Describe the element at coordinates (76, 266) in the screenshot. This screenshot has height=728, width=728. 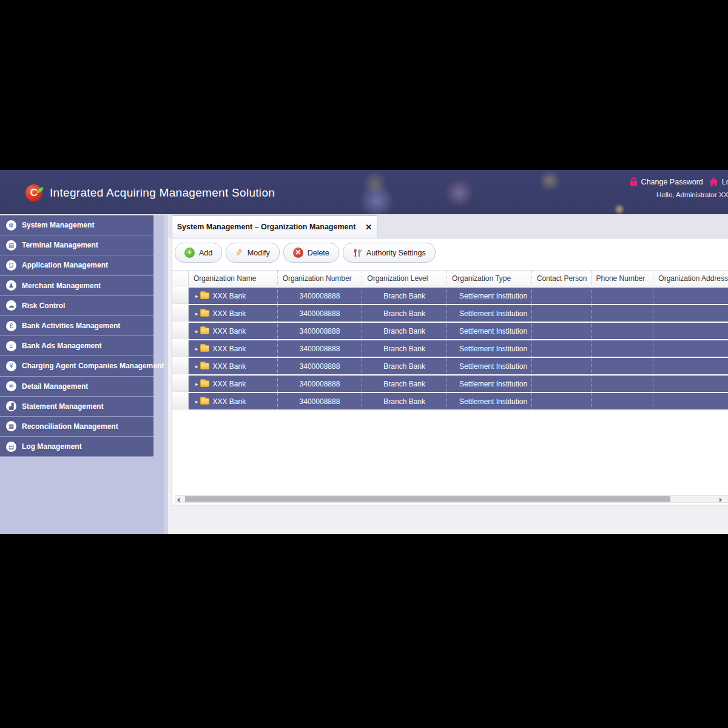
I see `sidebar-item-application-management: Ω Application Management` at that location.